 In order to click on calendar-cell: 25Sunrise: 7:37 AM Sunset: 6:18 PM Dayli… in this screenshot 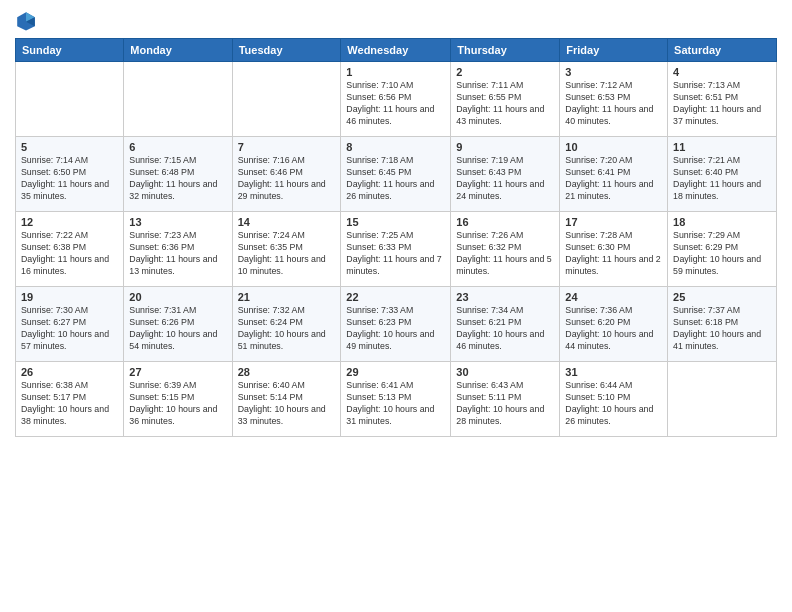, I will do `click(722, 324)`.